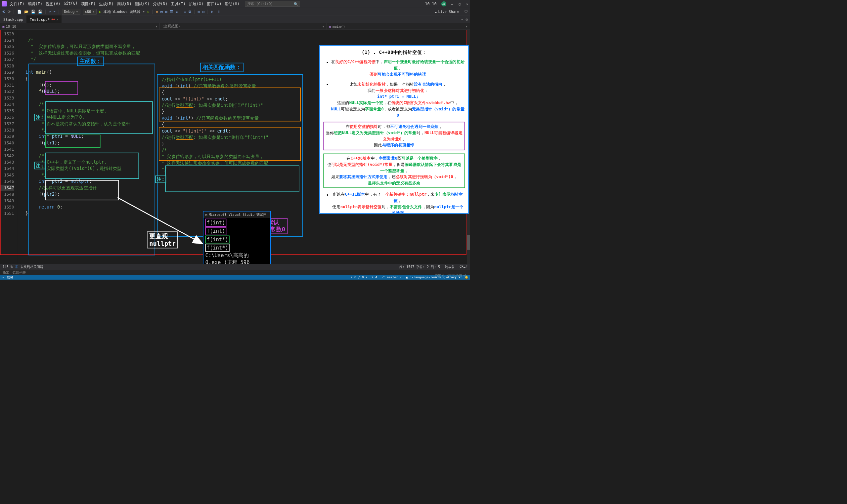  I want to click on close-icon: ✕, so click(467, 4).